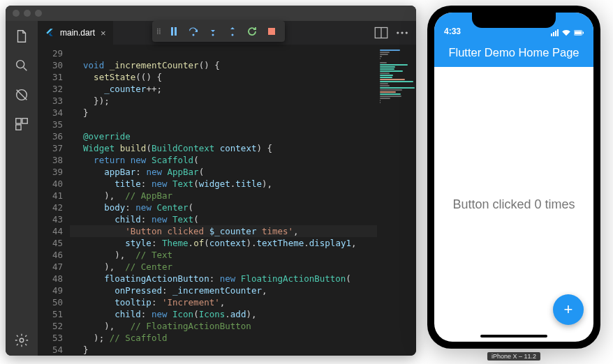  What do you see at coordinates (566, 33) in the screenshot?
I see `wifi-icon` at bounding box center [566, 33].